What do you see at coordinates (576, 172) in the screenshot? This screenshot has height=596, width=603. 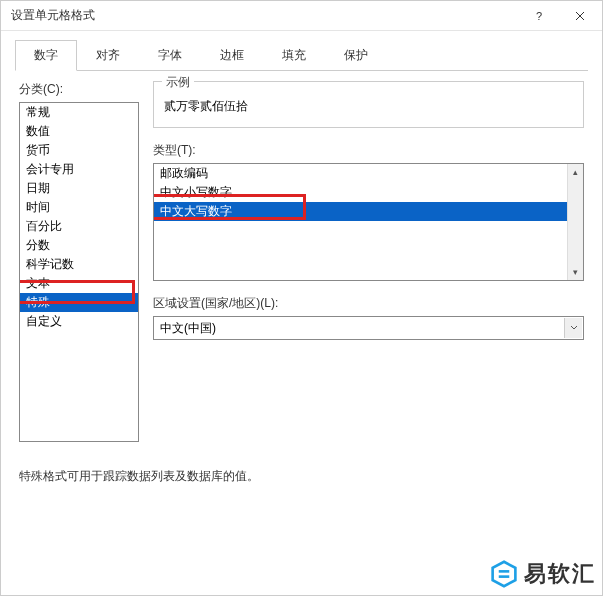 I see `scroll-up-icon: ▴` at bounding box center [576, 172].